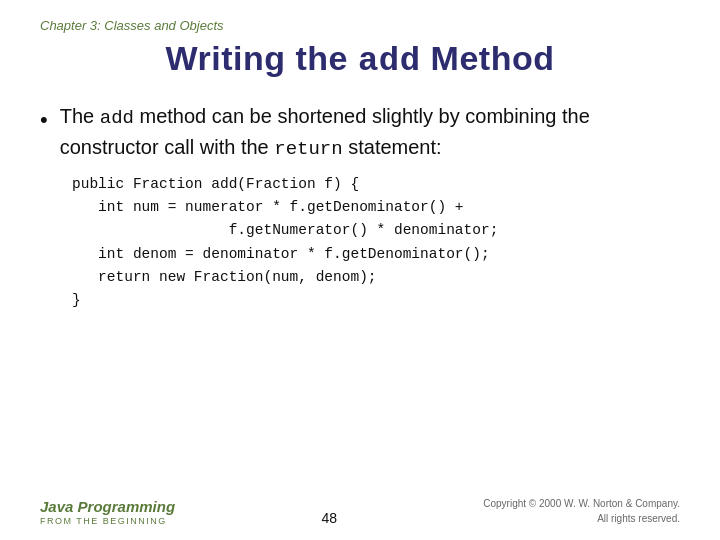 This screenshot has height=540, width=720. What do you see at coordinates (376, 254) in the screenshot?
I see `code-line-4: int denom = denominator * f.getDenominat…` at bounding box center [376, 254].